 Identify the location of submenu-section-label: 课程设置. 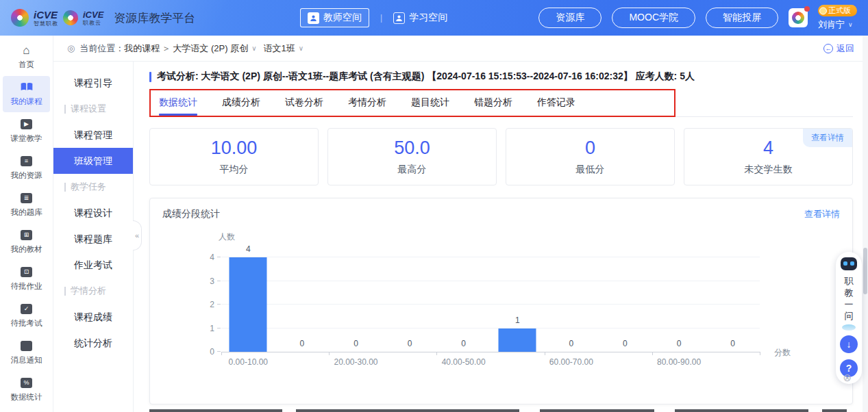
(88, 109).